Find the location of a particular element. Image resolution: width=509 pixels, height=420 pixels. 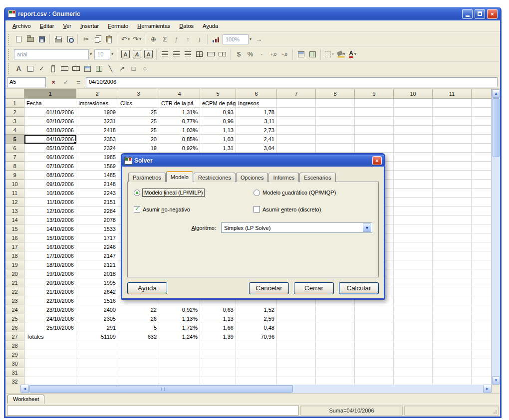

fill-color-button: ▾ is located at coordinates (341, 54).